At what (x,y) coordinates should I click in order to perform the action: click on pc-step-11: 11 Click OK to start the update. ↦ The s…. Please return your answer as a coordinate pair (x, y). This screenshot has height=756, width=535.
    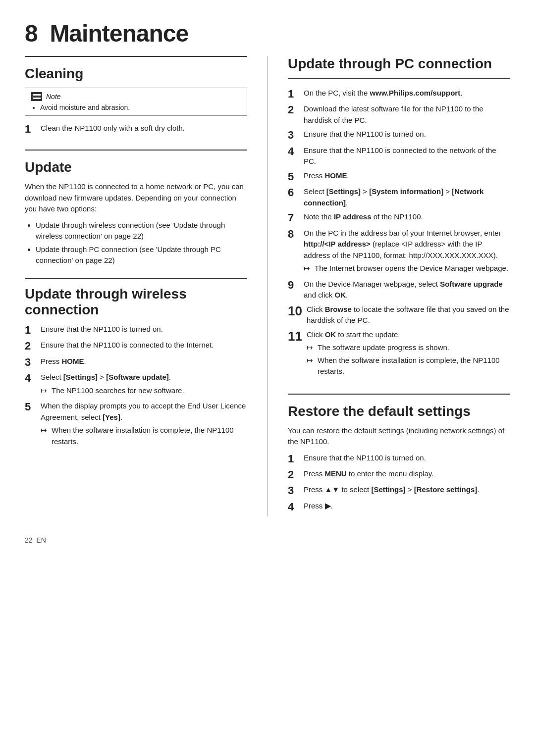
    Looking at the image, I should click on (399, 354).